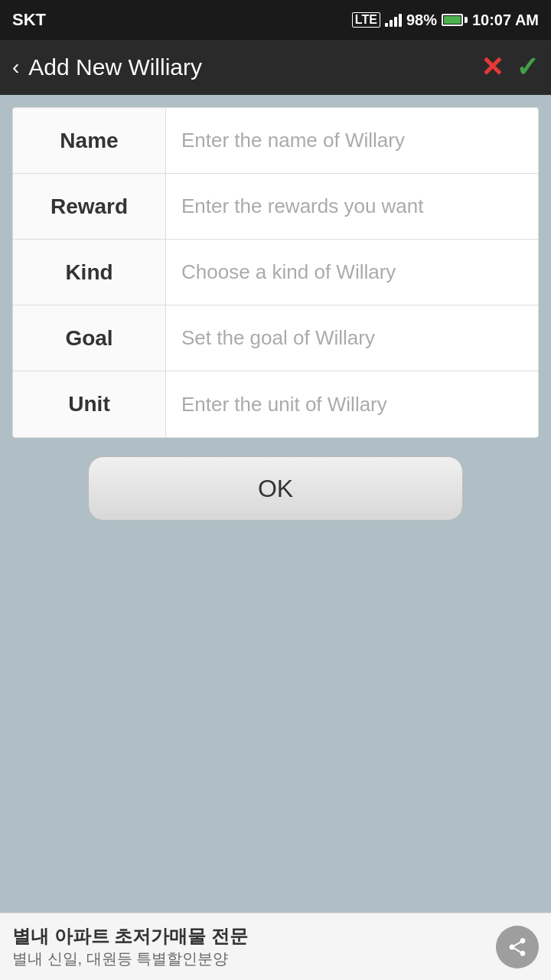  What do you see at coordinates (276, 20) in the screenshot?
I see `status-bar: SKT LTE 98% 10:07 AM` at bounding box center [276, 20].